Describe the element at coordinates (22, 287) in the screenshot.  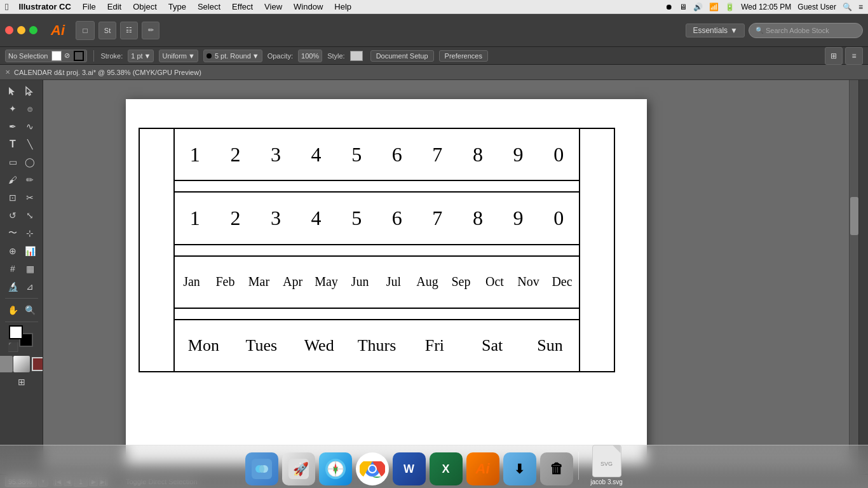
I see `tool-eyedropper-row: 🔬 ⊿` at that location.